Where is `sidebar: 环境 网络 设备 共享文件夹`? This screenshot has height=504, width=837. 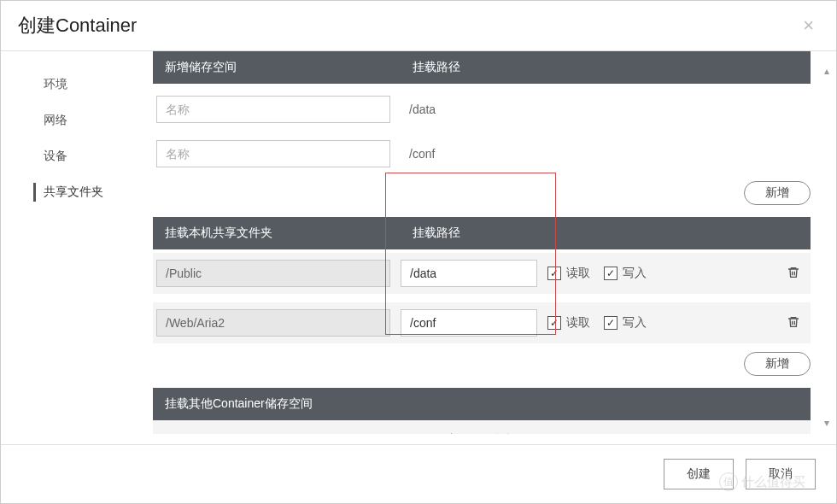 sidebar: 环境 网络 设备 共享文件夹 is located at coordinates (72, 243).